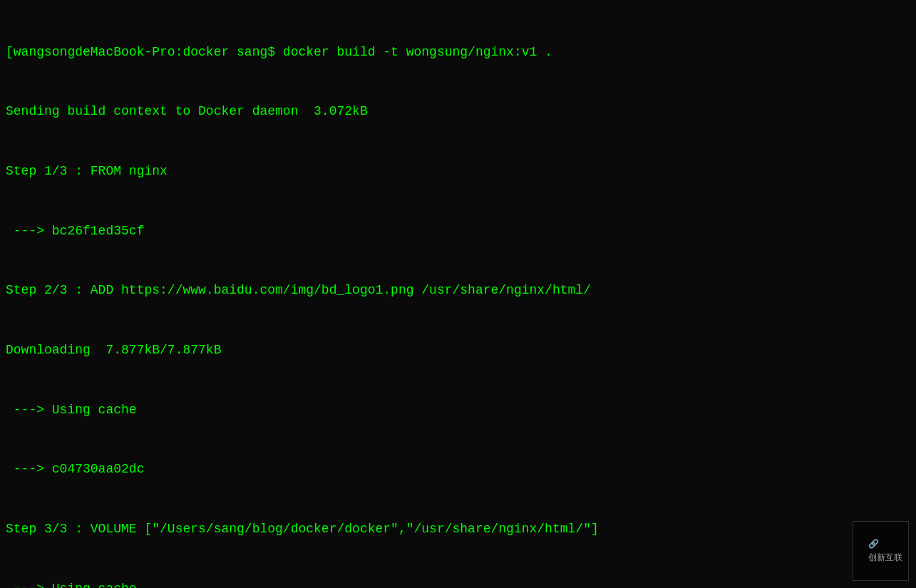 The image size is (916, 588). I want to click on terminal-line-4: ---> bc26f1ed35cf, so click(458, 232).